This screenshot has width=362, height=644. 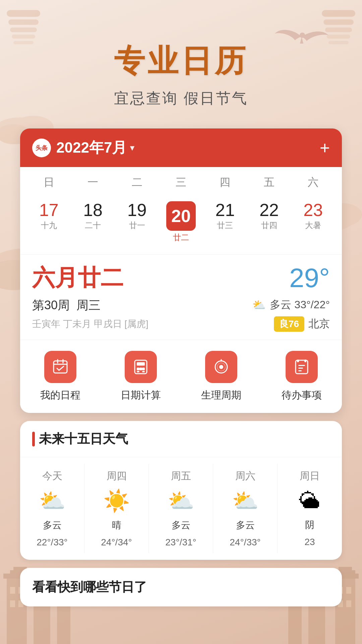 I want to click on holidays-section: 看看快到哪些节日了, so click(x=181, y=587).